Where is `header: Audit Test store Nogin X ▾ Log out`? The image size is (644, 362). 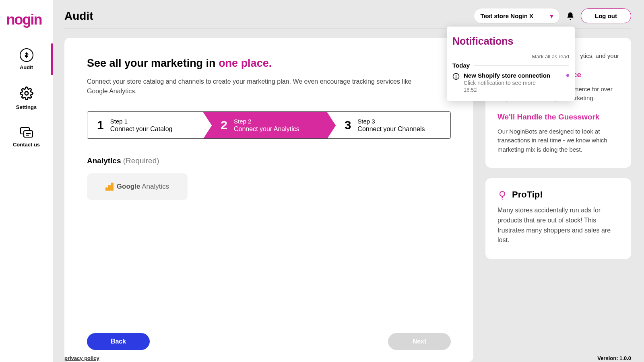
header: Audit Test store Nogin X ▾ Log out is located at coordinates (349, 14).